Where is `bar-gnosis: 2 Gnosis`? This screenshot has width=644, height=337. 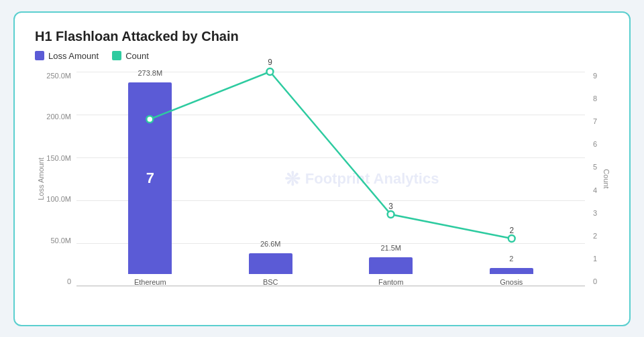 bar-gnosis: 2 Gnosis is located at coordinates (511, 277).